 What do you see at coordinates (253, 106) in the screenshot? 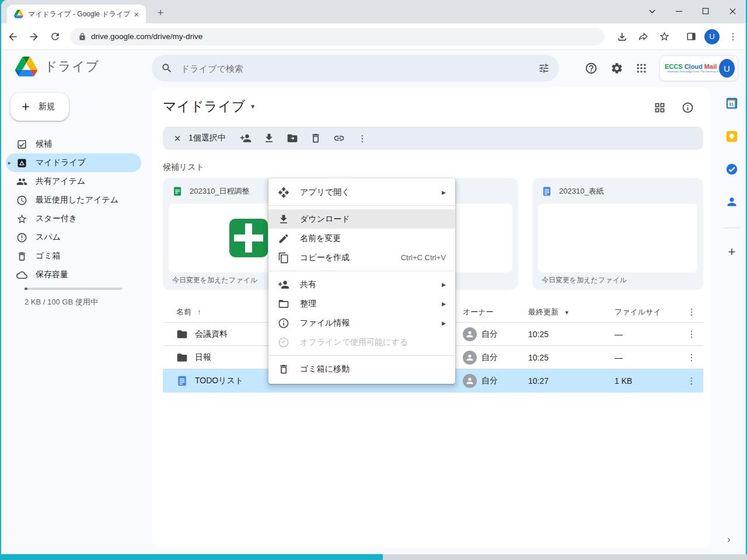
I see `chevron-down-icon: ▼` at bounding box center [253, 106].